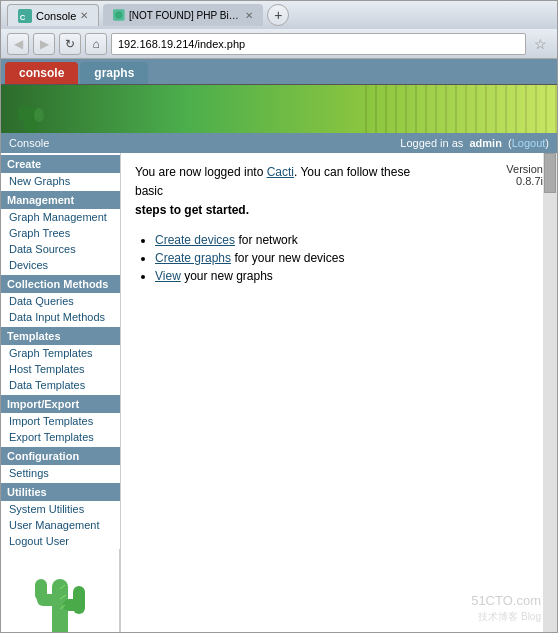  I want to click on notfound-tab-close: ✕, so click(249, 16).